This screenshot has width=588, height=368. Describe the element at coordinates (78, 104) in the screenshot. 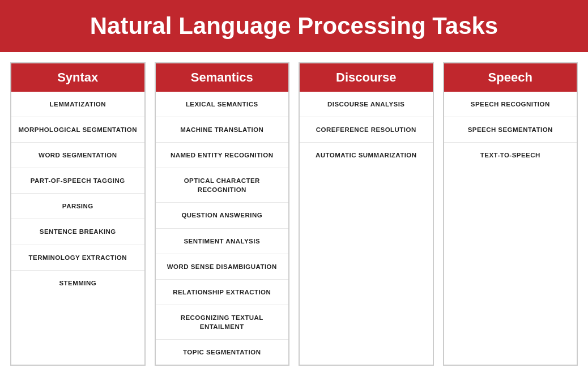

I see `list-item: LEMMATIZATION` at that location.